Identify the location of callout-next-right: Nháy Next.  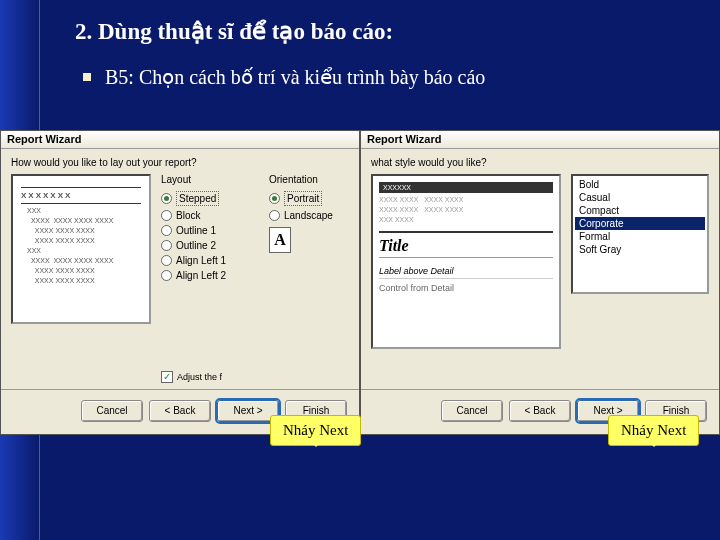
(654, 430).